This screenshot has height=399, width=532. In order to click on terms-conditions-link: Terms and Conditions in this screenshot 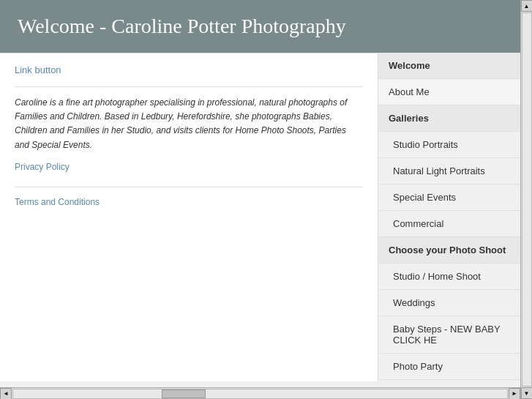, I will do `click(57, 202)`.